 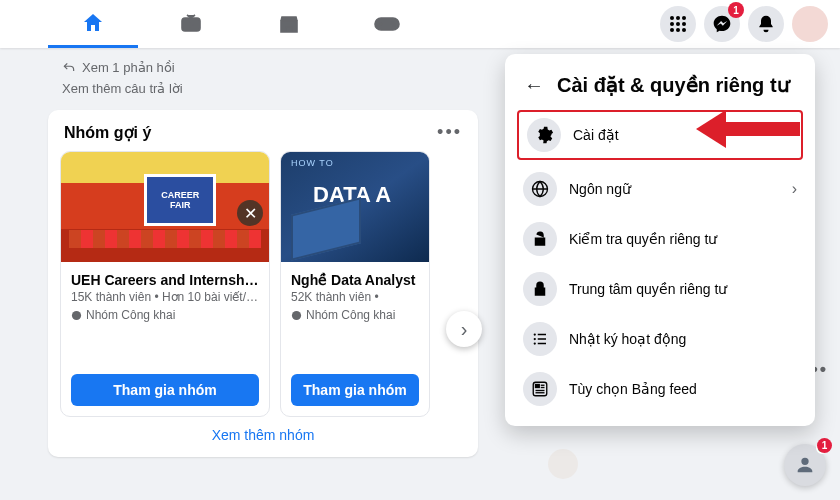 What do you see at coordinates (128, 68) in the screenshot?
I see `reply-text: Xem 1 phản hồi` at bounding box center [128, 68].